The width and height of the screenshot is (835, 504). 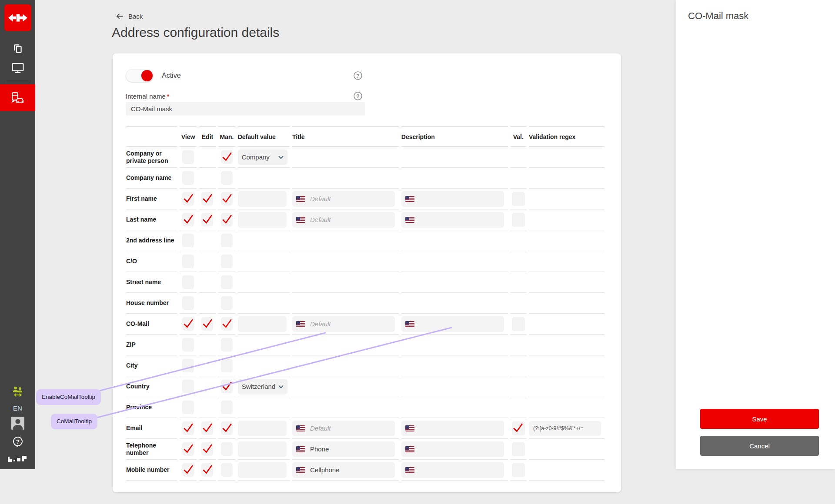 I want to click on chevron-down-icon, so click(x=281, y=157).